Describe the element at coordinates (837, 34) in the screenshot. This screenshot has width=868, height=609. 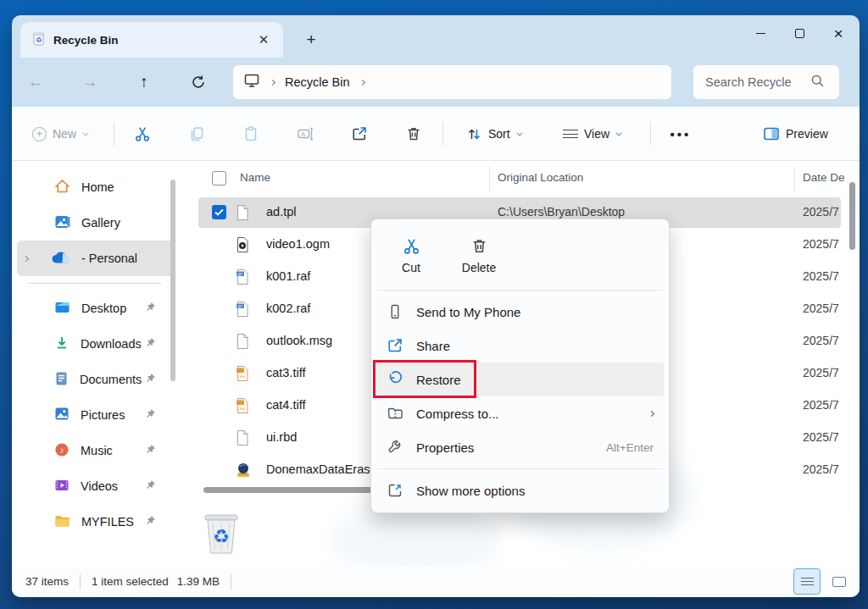
I see `close-icon: ×` at that location.